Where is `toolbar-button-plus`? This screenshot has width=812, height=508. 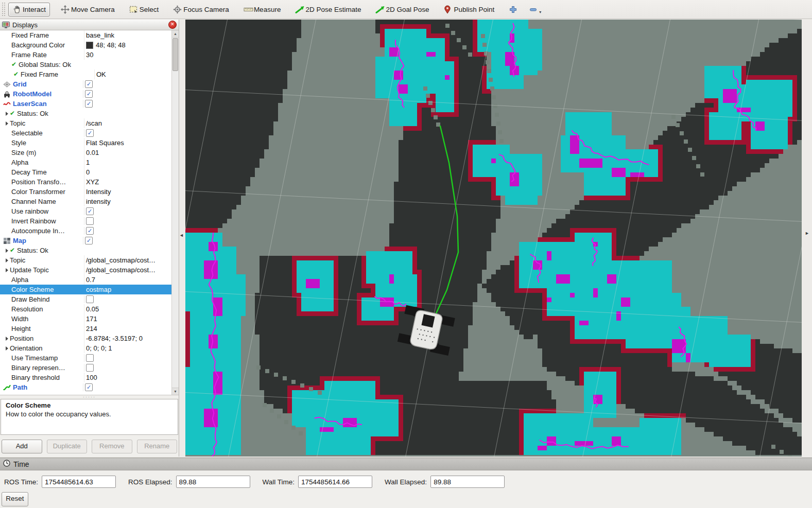 toolbar-button-plus is located at coordinates (513, 9).